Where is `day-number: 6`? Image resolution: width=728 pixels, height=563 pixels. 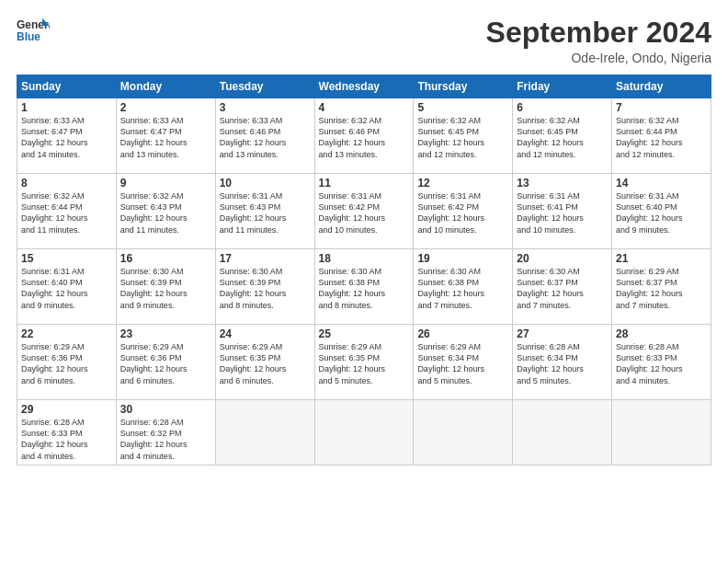
day-number: 6 is located at coordinates (563, 108).